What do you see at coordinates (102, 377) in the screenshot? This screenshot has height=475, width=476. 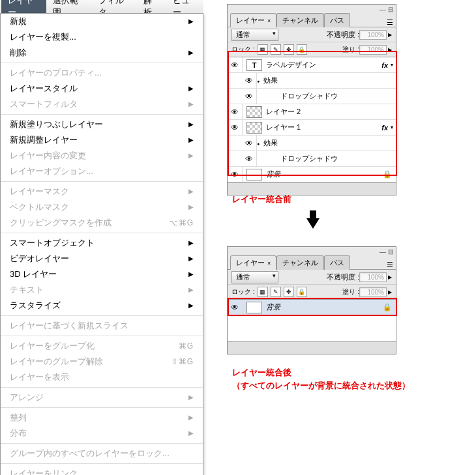 I see `menu-hide: レイヤーを表示` at bounding box center [102, 377].